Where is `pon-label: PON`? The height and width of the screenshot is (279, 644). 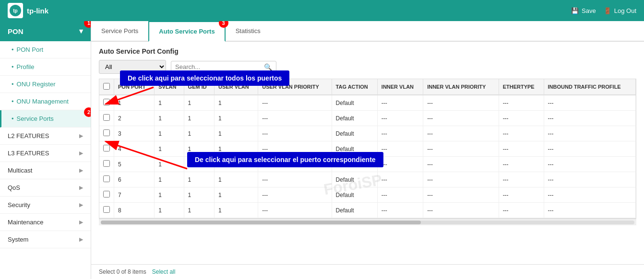
pon-label: PON is located at coordinates (15, 32).